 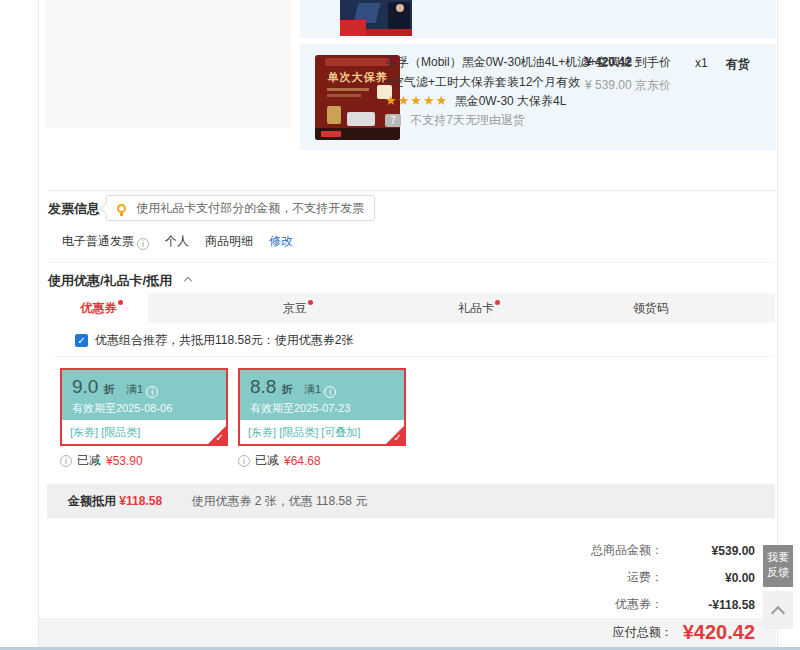 I want to click on product-image-subline, so click(x=348, y=90).